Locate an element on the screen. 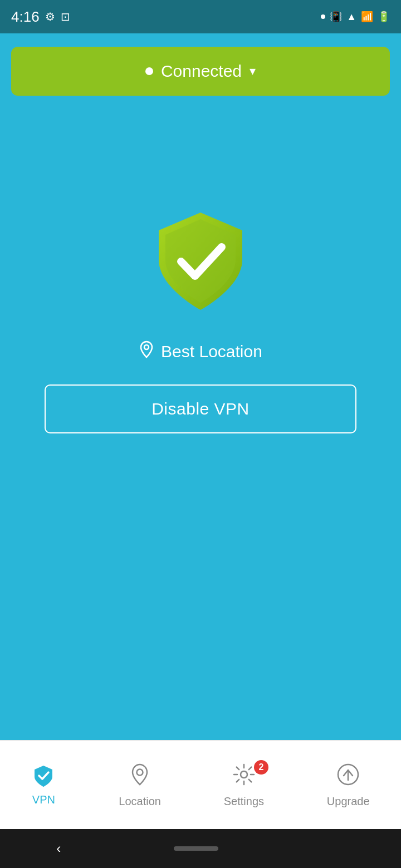 The image size is (401, 868). nav-label-vpn: VPN is located at coordinates (43, 800).